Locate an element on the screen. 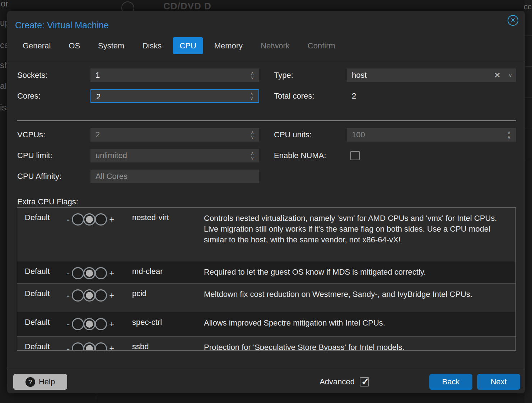 Image resolution: width=532 pixels, height=403 pixels. dialog-footer: ? Help Advanced Back Next is located at coordinates (266, 381).